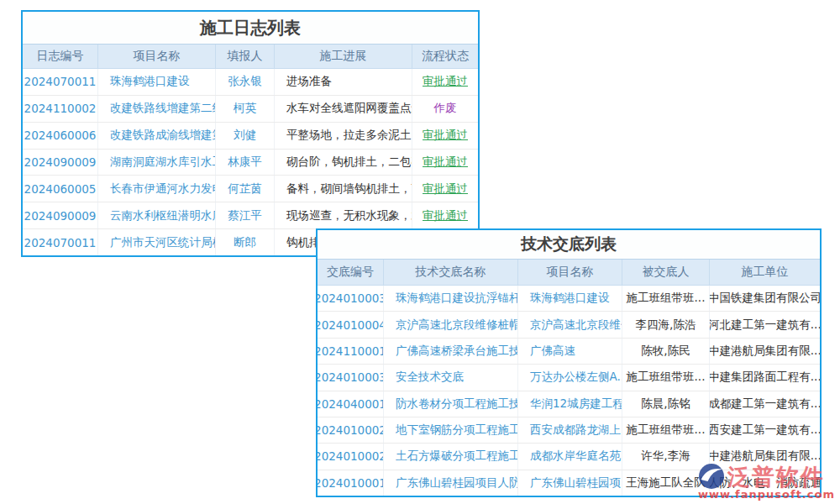  Describe the element at coordinates (451, 404) in the screenshot. I see `disclosure-name-link: 防水卷材分项工程施工技...` at that location.